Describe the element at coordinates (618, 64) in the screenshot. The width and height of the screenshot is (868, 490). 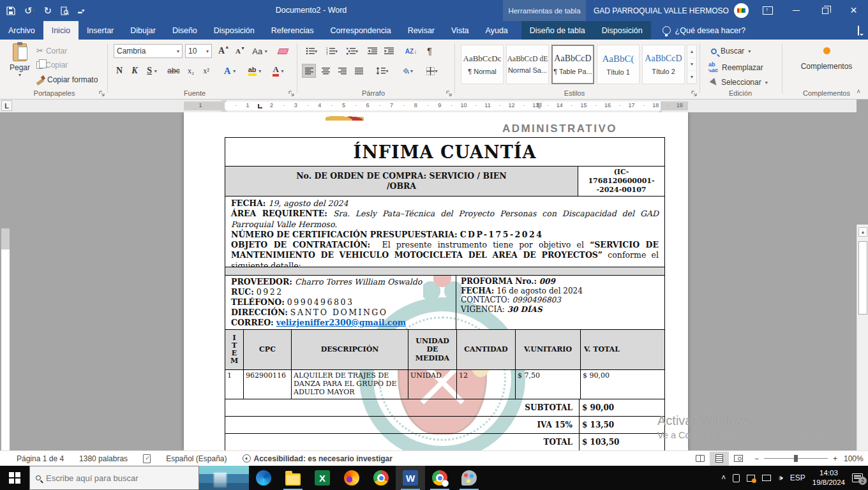
I see `style-titulo-1: AaBbC( Título 1` at that location.